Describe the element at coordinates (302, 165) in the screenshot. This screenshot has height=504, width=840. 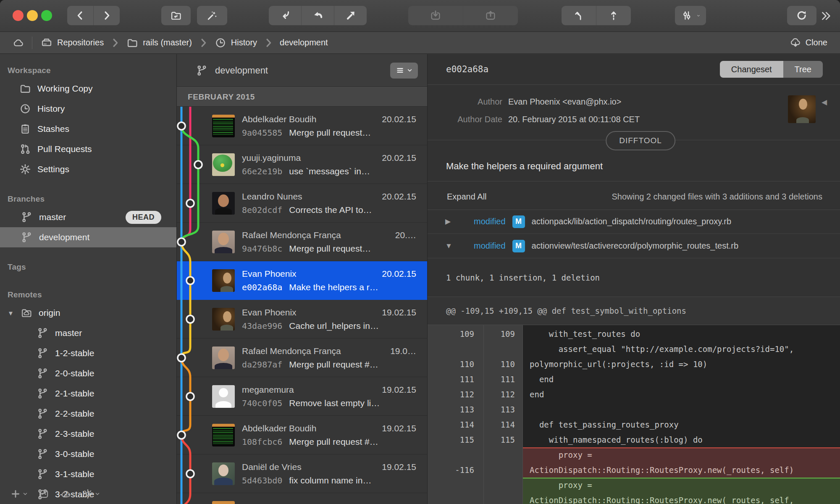
I see `commit-row: yuuji.yaginuma20.02.1566e2e19buse `messa…` at that location.